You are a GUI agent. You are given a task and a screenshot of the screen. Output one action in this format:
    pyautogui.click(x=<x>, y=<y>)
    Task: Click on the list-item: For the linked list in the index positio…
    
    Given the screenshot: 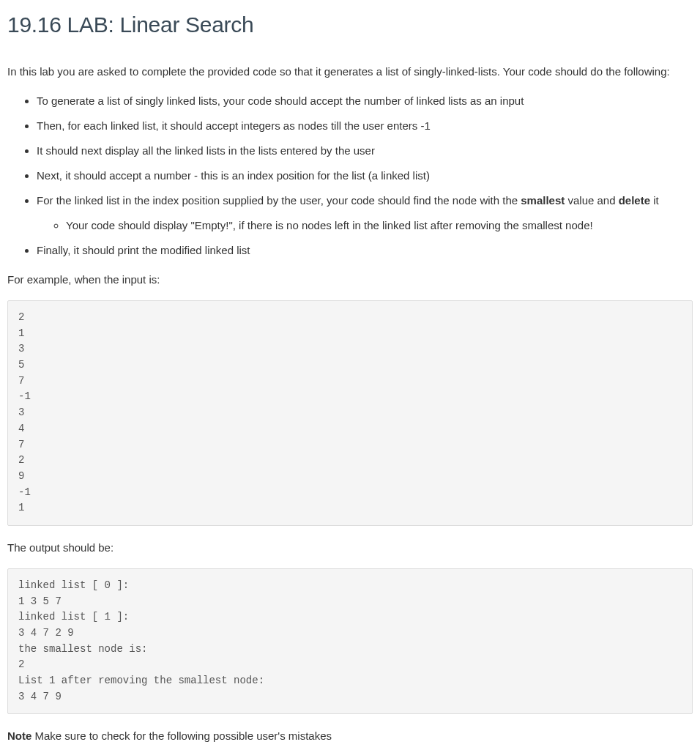 What is the action you would take?
    pyautogui.click(x=365, y=213)
    